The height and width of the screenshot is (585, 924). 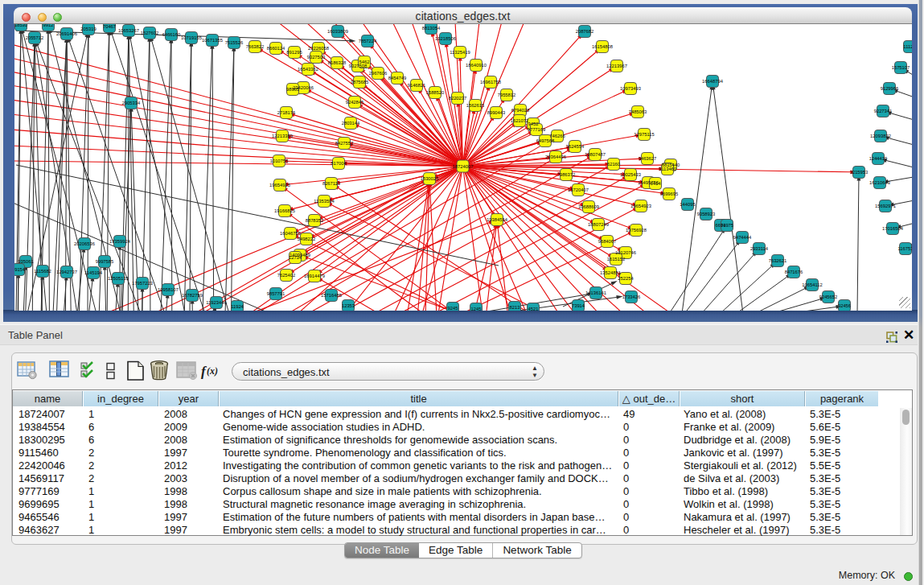 What do you see at coordinates (237, 307) in the screenshot?
I see `svg-text: 11924` at bounding box center [237, 307].